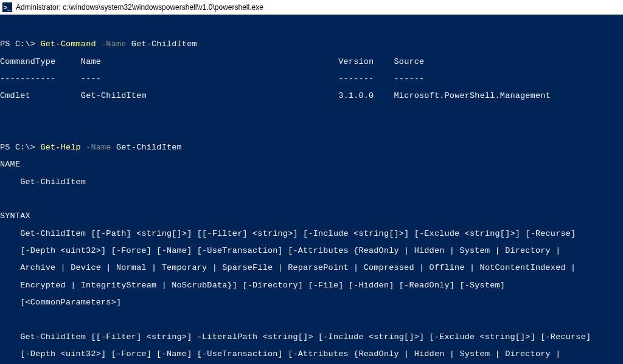 The width and height of the screenshot is (623, 364). Describe the element at coordinates (312, 182) in the screenshot. I see `help-name-value: Get-ChildItem` at that location.